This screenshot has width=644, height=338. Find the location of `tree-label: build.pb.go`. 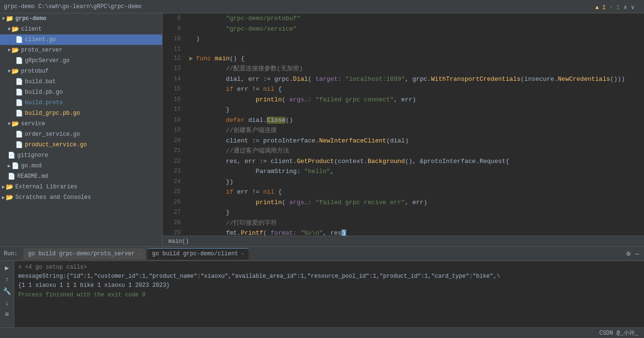

tree-label: build.pb.go is located at coordinates (44, 92).